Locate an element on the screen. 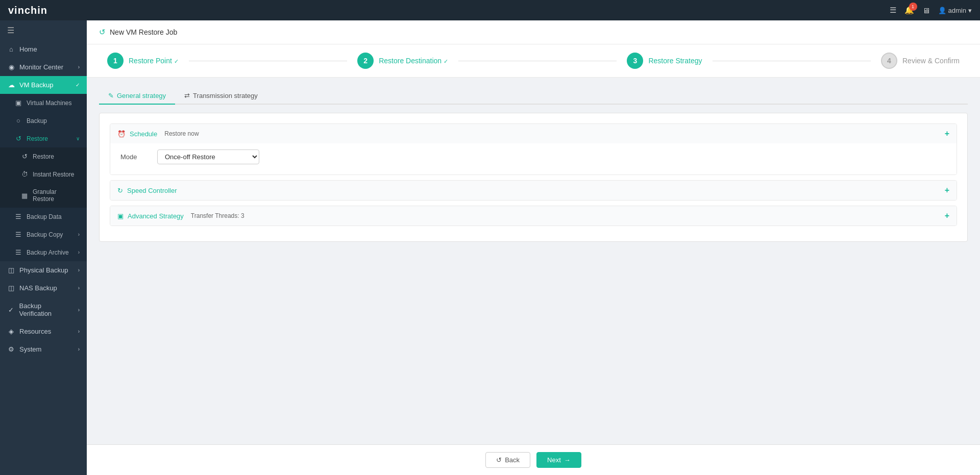 Image resolution: width=980 pixels, height=475 pixels. nas-backup-icon: ◫ is located at coordinates (11, 288).